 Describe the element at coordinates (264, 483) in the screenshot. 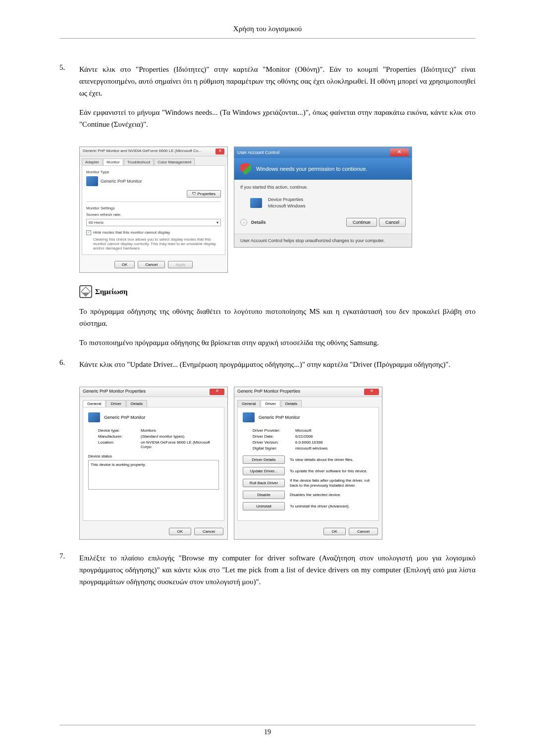

I see `rollback-driver-button: Roll Back Driver` at that location.